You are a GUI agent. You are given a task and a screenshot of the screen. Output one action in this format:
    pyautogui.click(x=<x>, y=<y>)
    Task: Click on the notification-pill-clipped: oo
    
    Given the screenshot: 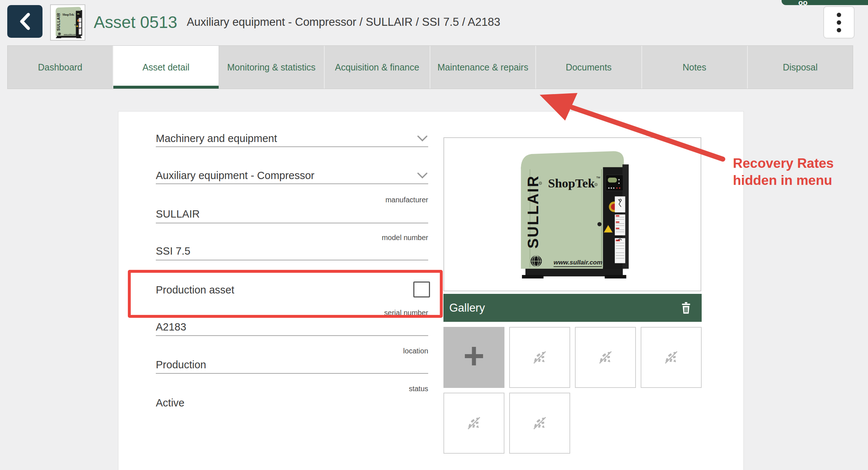 What is the action you would take?
    pyautogui.click(x=825, y=3)
    